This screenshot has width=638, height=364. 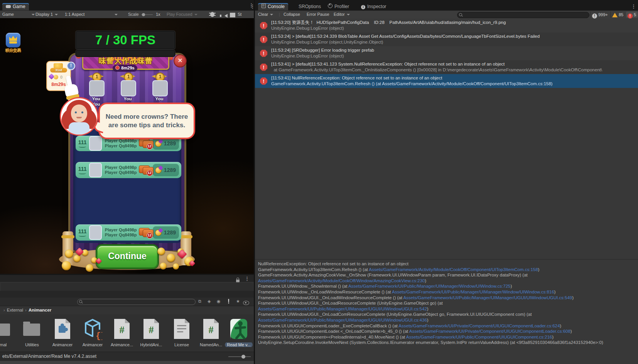 I want to click on stack-trace-line: GameFramework.Activity.UITop3ItemCom.Ref…, so click(x=448, y=270).